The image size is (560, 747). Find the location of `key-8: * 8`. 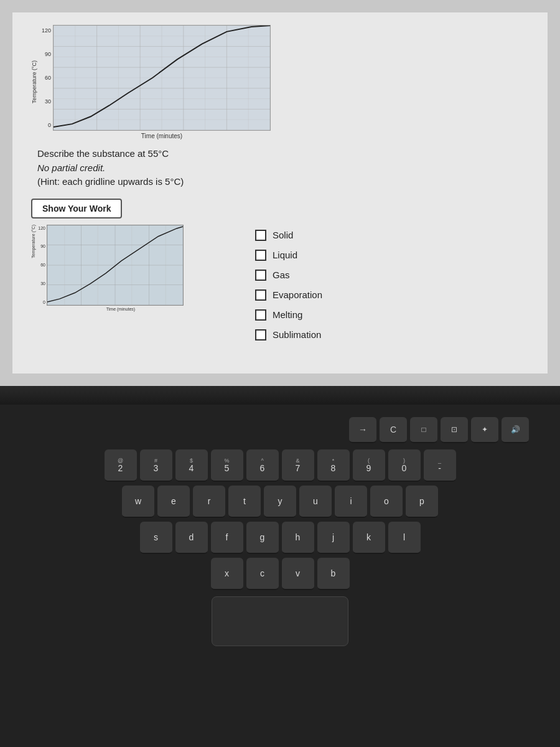

key-8: * 8 is located at coordinates (334, 466).